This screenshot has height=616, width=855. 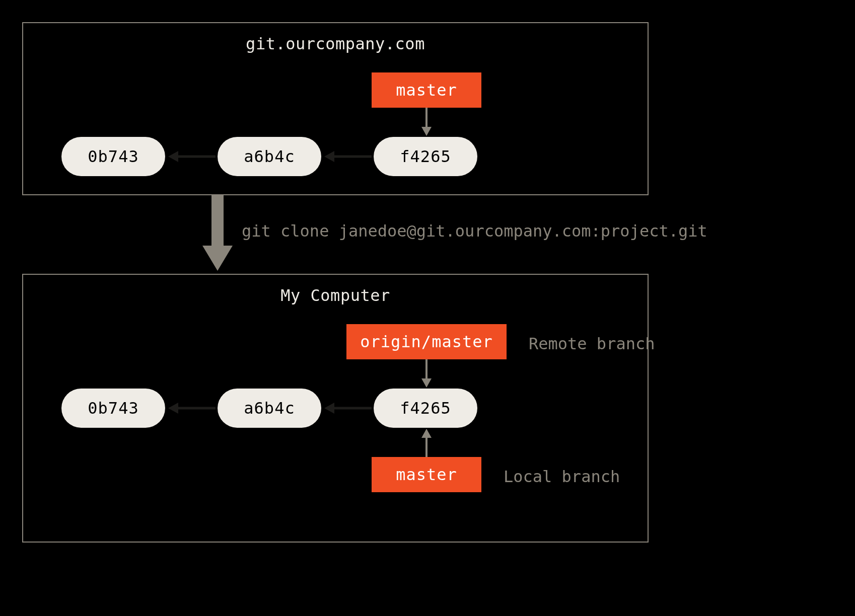 What do you see at coordinates (113, 157) in the screenshot?
I see `remote-commit-0: 0b743` at bounding box center [113, 157].